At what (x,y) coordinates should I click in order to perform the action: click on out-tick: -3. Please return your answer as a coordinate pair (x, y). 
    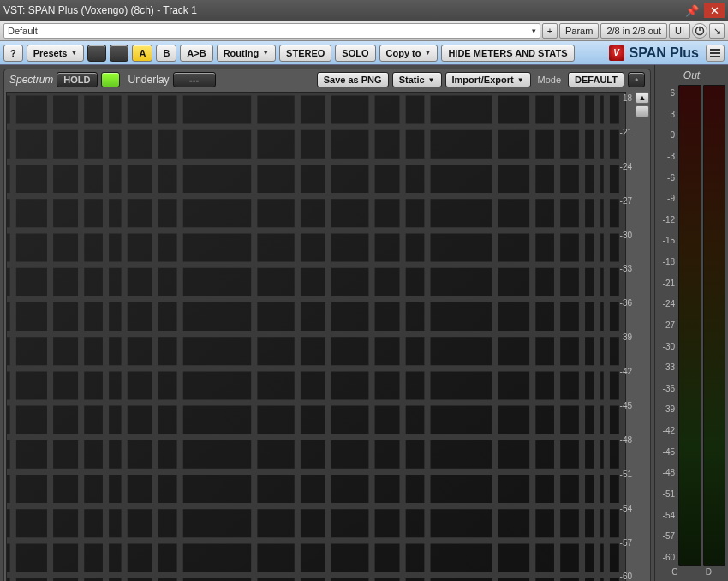
    Looking at the image, I should click on (666, 156).